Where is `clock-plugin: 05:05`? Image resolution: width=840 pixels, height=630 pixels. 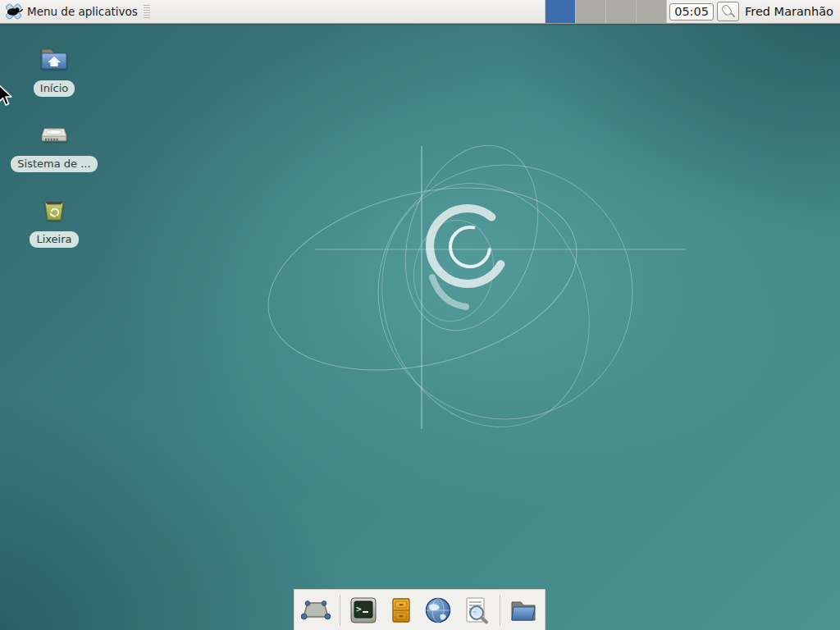
clock-plugin: 05:05 is located at coordinates (692, 11).